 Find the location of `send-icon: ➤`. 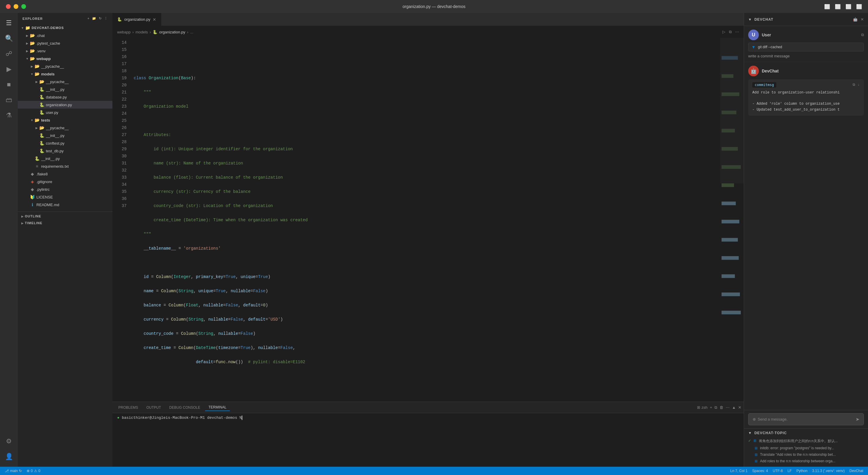

send-icon: ➤ is located at coordinates (858, 419).